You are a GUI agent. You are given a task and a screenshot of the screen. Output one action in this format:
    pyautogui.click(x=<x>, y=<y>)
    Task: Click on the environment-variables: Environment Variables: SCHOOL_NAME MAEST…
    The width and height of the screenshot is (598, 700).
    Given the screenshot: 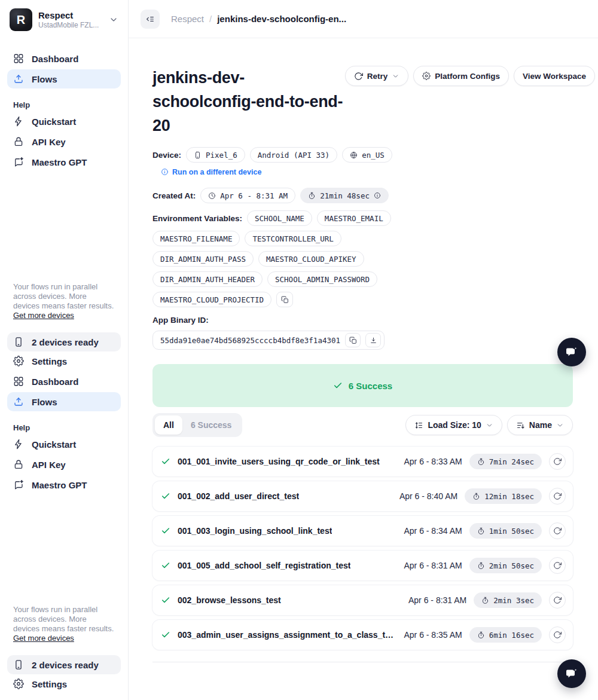 What is the action you would take?
    pyautogui.click(x=272, y=259)
    